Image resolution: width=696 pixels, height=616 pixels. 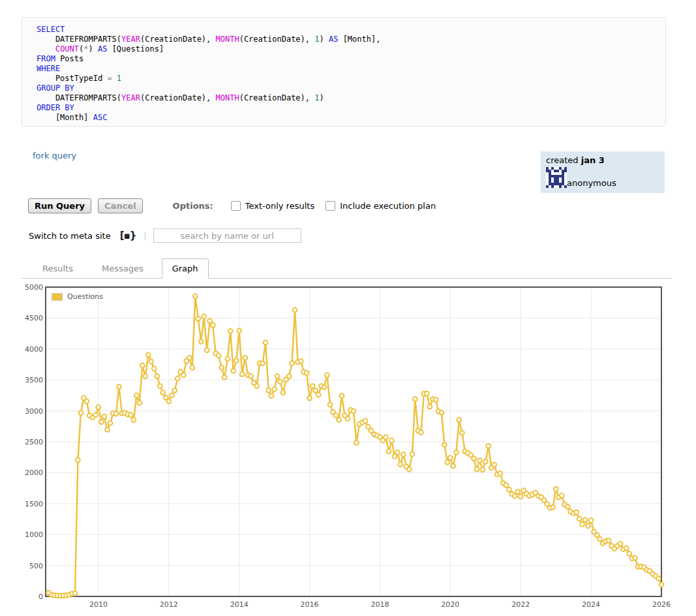 What do you see at coordinates (55, 155) in the screenshot?
I see `fork-query-link: fork query` at bounding box center [55, 155].